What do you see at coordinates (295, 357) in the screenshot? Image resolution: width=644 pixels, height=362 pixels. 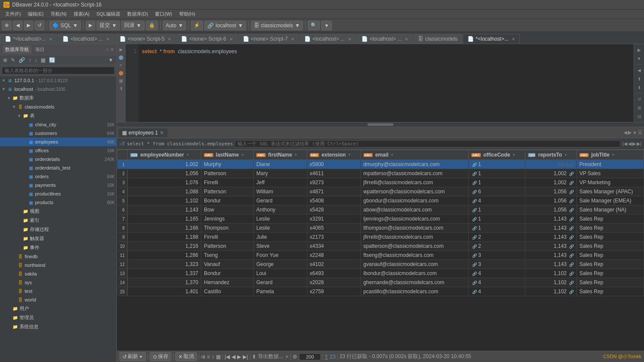 I see `status-icon-settings: ⚙` at bounding box center [295, 357].